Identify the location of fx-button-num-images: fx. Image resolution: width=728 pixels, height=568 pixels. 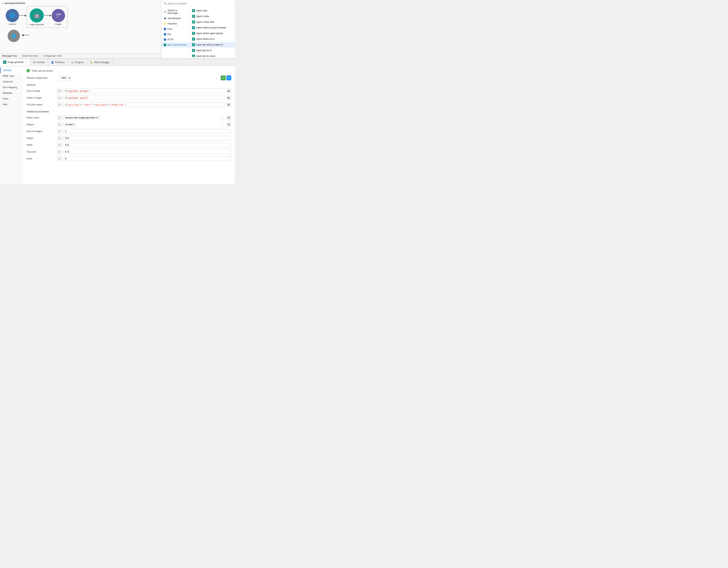
(60, 131).